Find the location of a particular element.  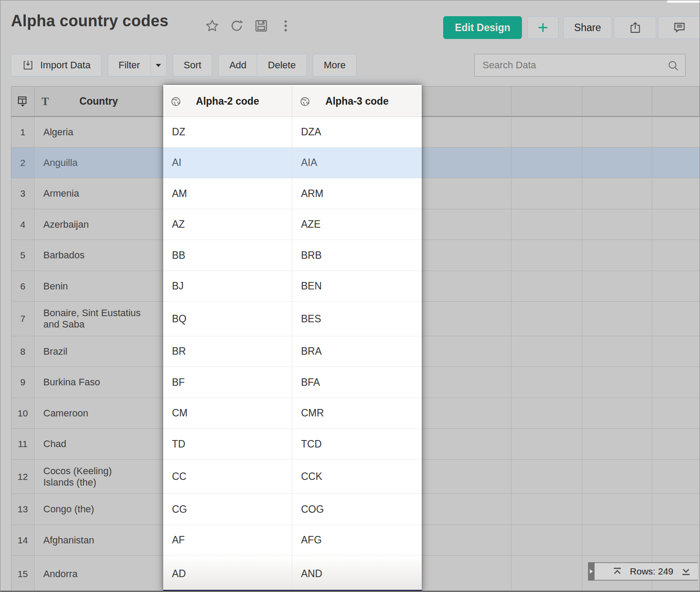

alpha3-cell: DZA is located at coordinates (357, 132).